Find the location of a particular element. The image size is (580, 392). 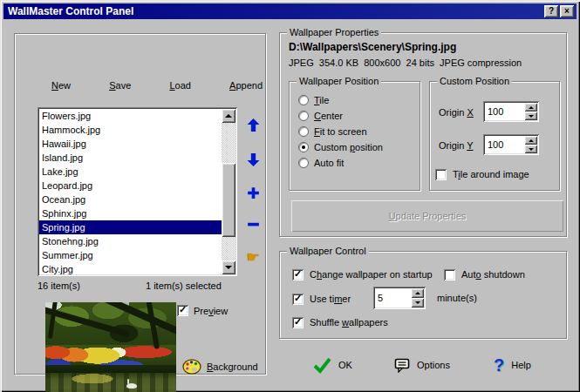

origin-x-value: 100 is located at coordinates (495, 112).